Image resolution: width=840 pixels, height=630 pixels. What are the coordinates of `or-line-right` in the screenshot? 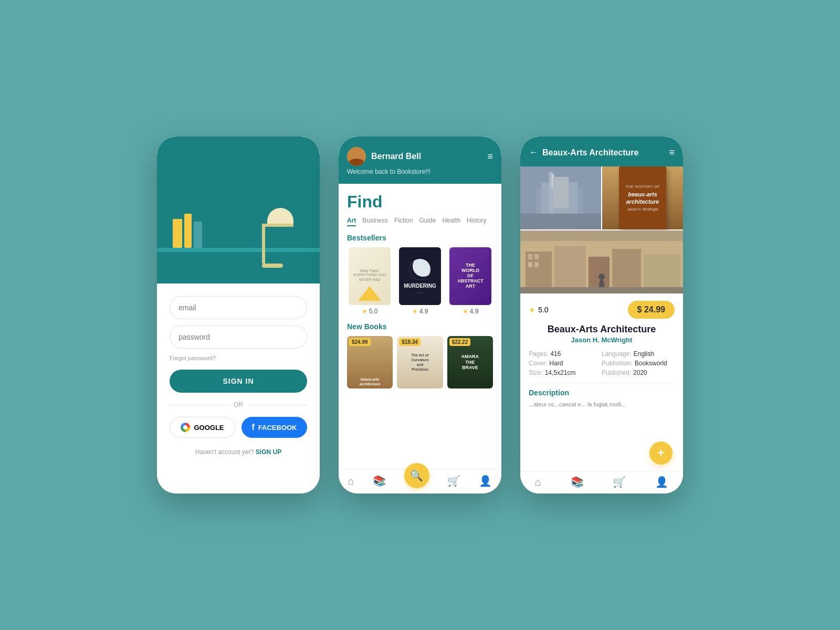 It's located at (278, 405).